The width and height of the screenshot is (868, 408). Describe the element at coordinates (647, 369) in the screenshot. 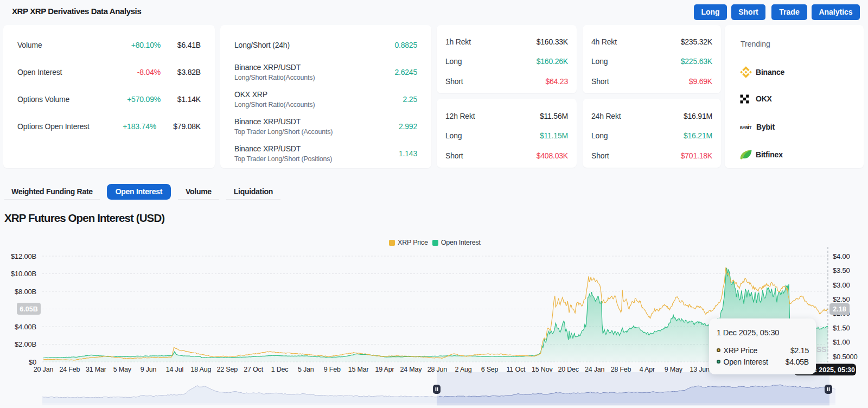

I see `svg-text: 4 Apr` at that location.